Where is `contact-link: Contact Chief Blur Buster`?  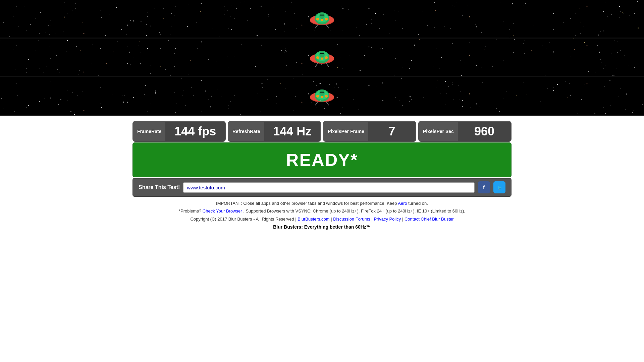
contact-link: Contact Chief Blur Buster is located at coordinates (429, 219).